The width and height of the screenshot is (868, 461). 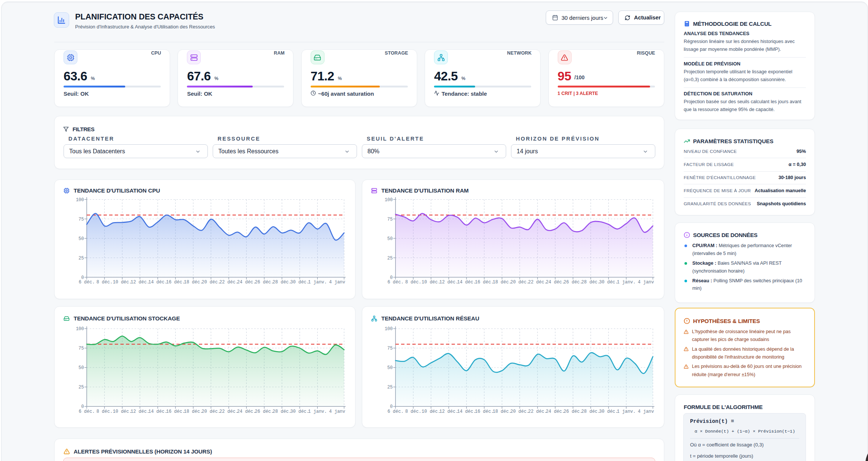 I want to click on svg-text: 22 déc., so click(x=538, y=412).